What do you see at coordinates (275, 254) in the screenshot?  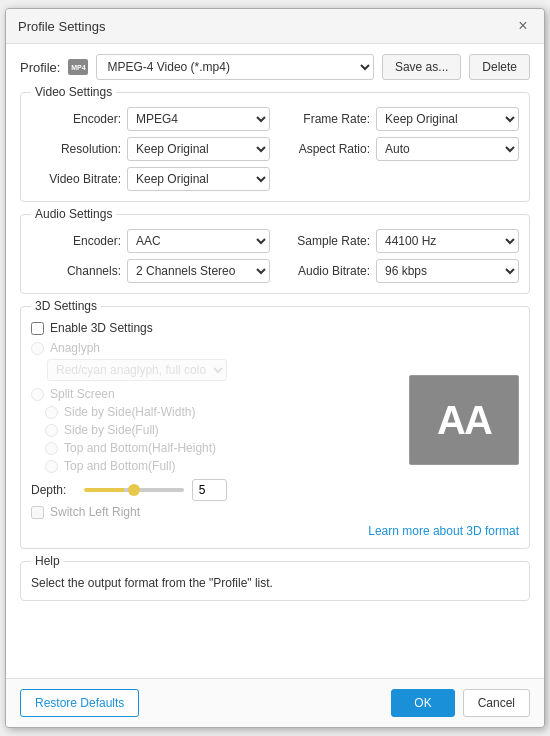 I see `audio-settings-section: Audio Settings Encoder: AAC MP3 AC3 S` at bounding box center [275, 254].